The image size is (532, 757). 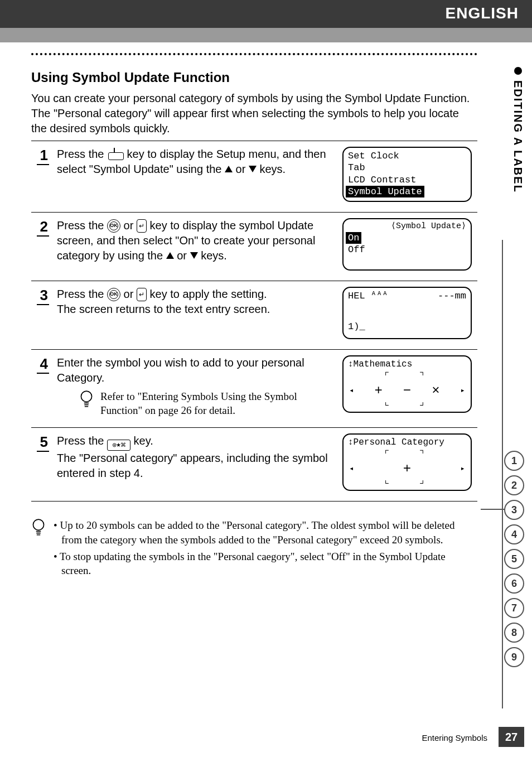 I want to click on section-title: Using Symbol Update Function, so click(x=254, y=78).